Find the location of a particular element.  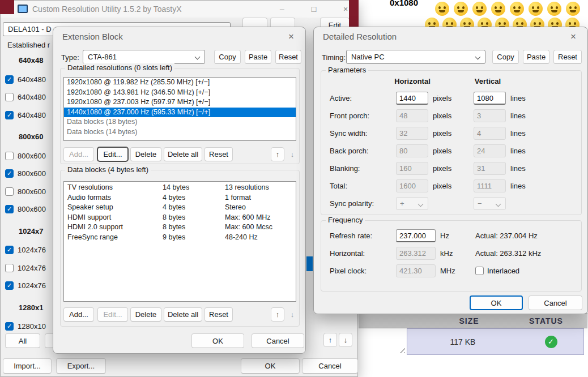

dialog-title: Extension Block is located at coordinates (93, 36).